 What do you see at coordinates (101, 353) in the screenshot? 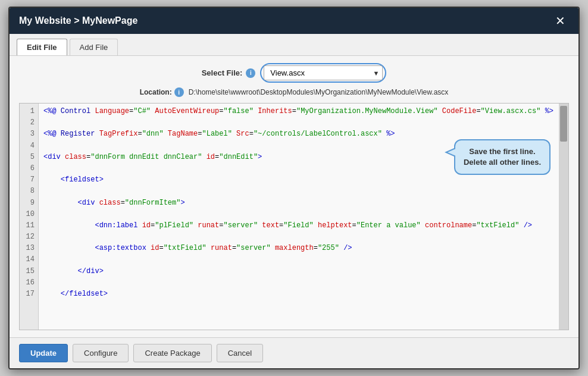
I see `configure-button: Configure` at bounding box center [101, 353].